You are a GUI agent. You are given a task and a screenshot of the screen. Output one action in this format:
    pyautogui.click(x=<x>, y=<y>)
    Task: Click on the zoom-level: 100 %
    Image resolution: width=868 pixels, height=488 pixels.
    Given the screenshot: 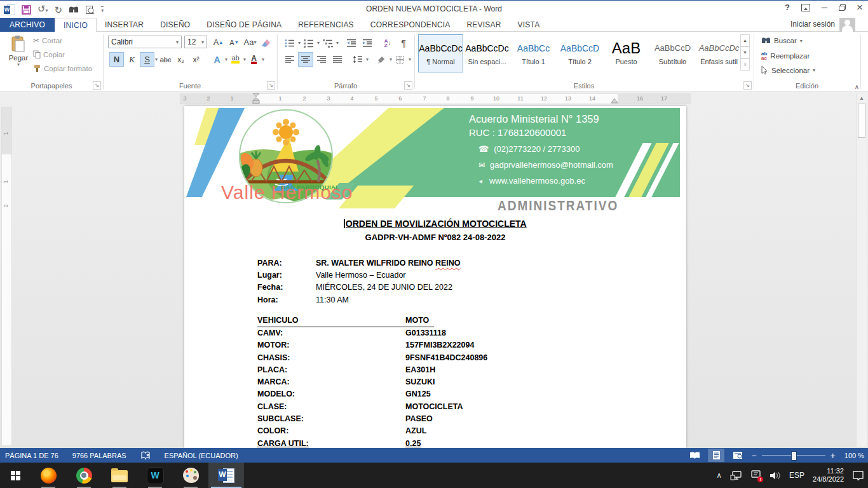 What is the action you would take?
    pyautogui.click(x=854, y=456)
    